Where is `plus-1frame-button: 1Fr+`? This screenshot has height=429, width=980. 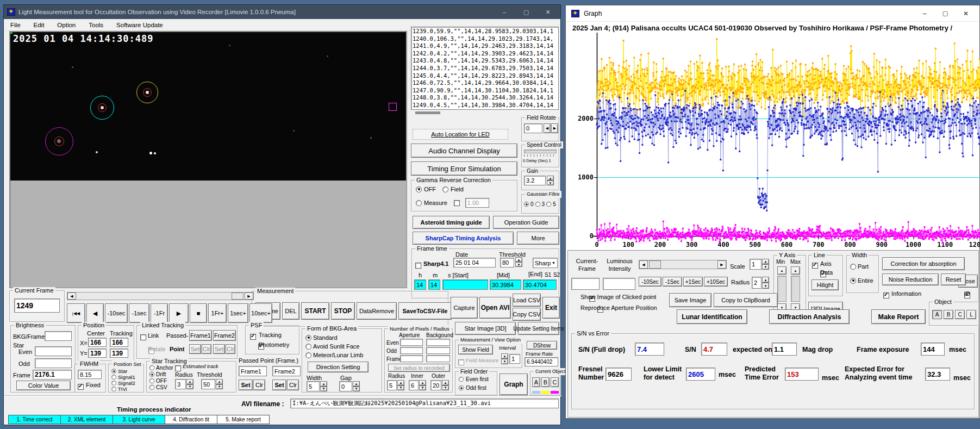 plus-1frame-button: 1Fr+ is located at coordinates (217, 313).